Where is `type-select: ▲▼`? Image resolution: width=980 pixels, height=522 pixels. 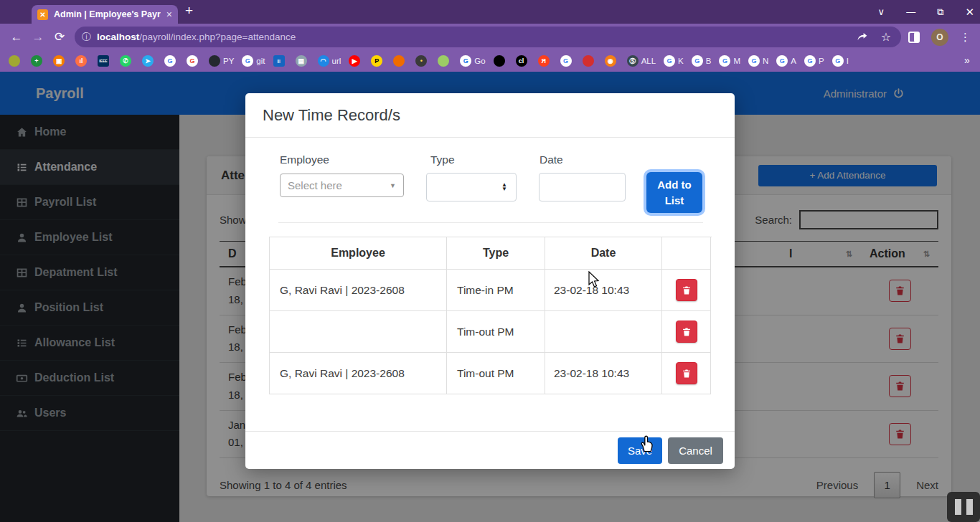
type-select: ▲▼ is located at coordinates (471, 187).